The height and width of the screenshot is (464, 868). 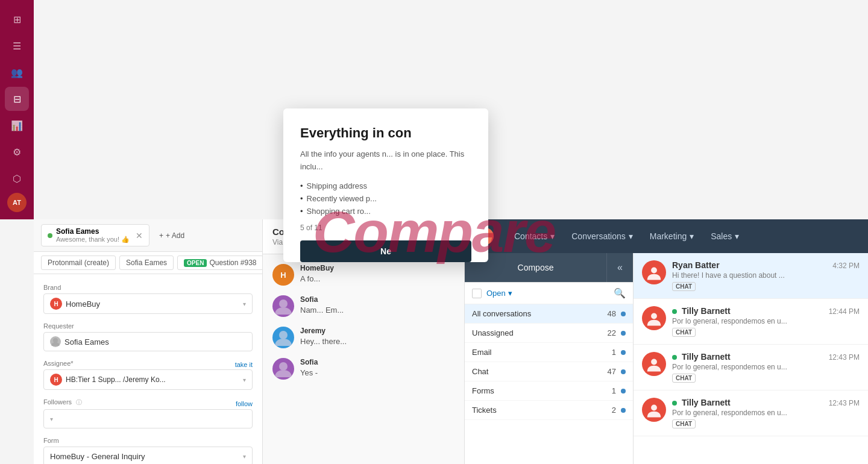 What do you see at coordinates (386, 161) in the screenshot?
I see `popup-body: All the info your agents n... is in one …` at bounding box center [386, 161].